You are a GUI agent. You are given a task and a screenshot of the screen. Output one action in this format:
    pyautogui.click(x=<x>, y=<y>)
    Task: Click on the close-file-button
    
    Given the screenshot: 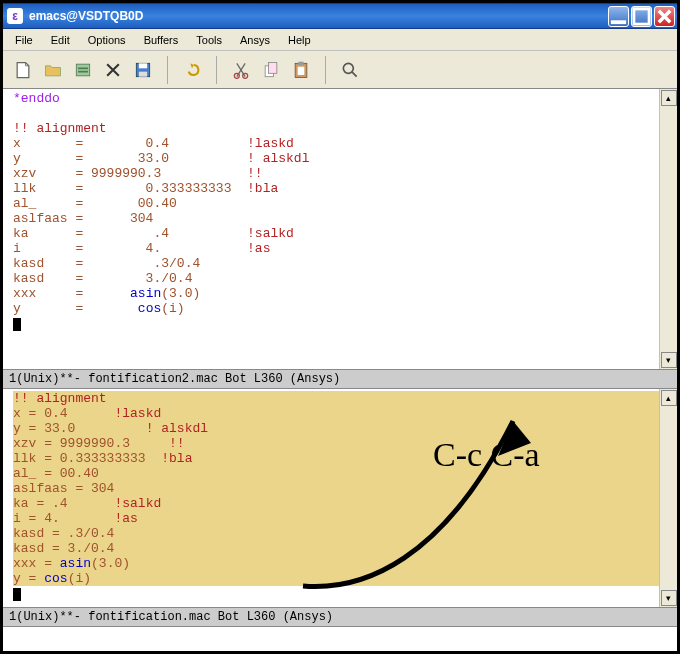 What is the action you would take?
    pyautogui.click(x=113, y=70)
    